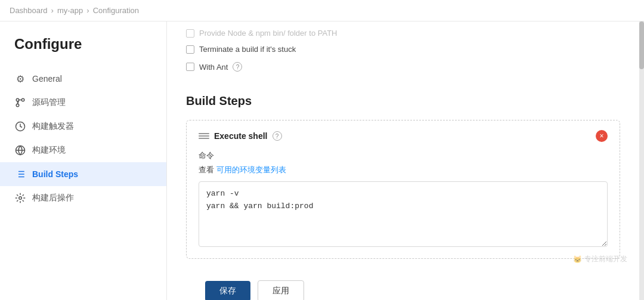  I want to click on sidebar-item-triggers: 构建触发器, so click(83, 126).